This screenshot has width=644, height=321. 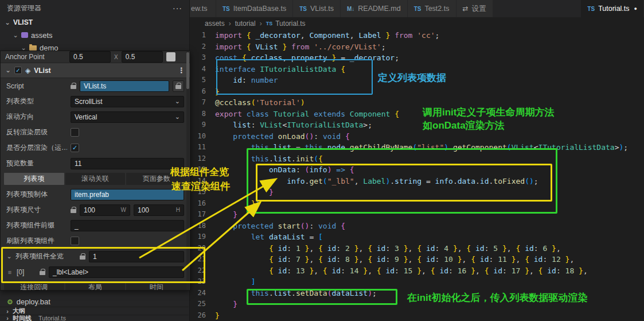 I want to click on code-line: 1import { _decorator, Component, Label }…, so click(x=417, y=36).